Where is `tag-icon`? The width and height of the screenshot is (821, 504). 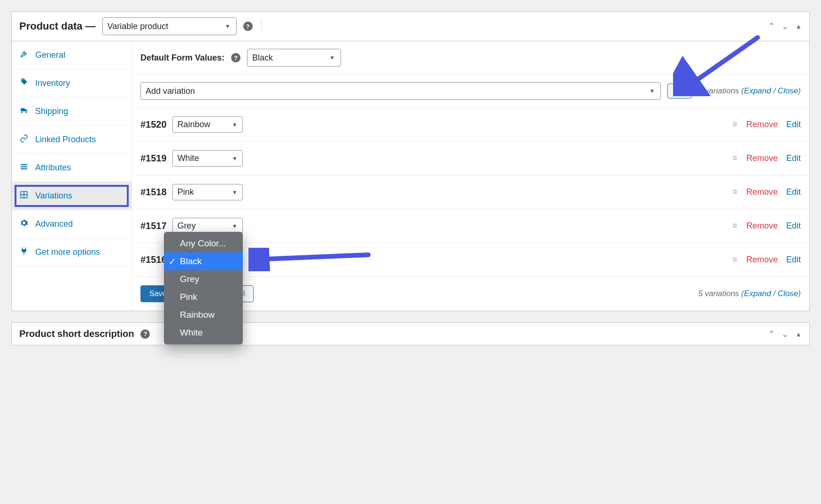
tag-icon is located at coordinates (24, 84).